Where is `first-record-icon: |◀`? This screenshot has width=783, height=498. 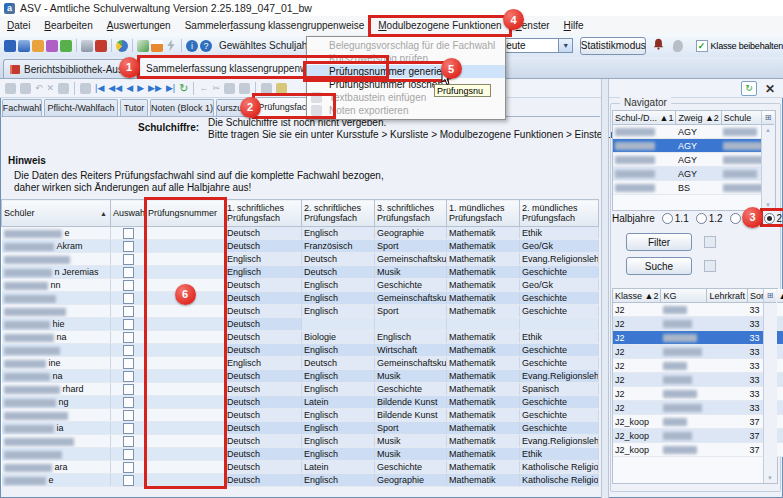
first-record-icon: |◀ is located at coordinates (100, 88).